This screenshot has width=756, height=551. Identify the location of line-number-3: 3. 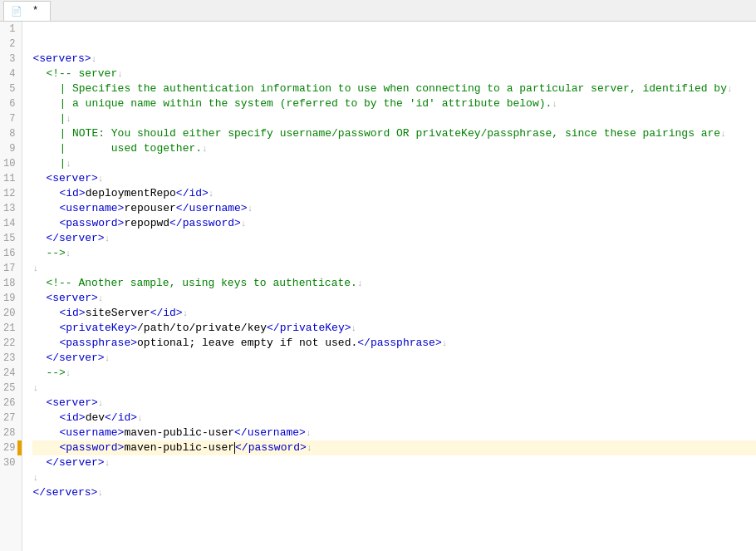
(9, 59).